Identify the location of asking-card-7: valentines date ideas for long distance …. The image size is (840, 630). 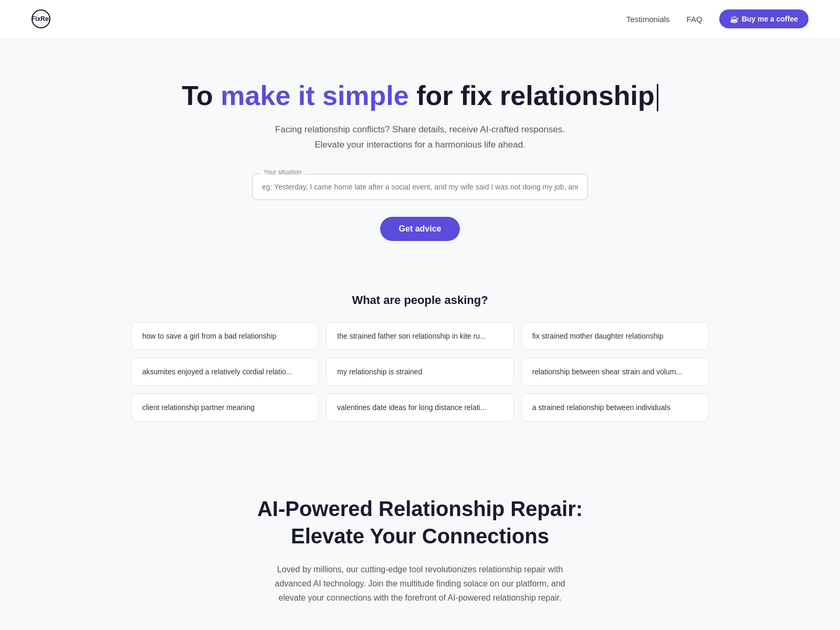
(420, 407).